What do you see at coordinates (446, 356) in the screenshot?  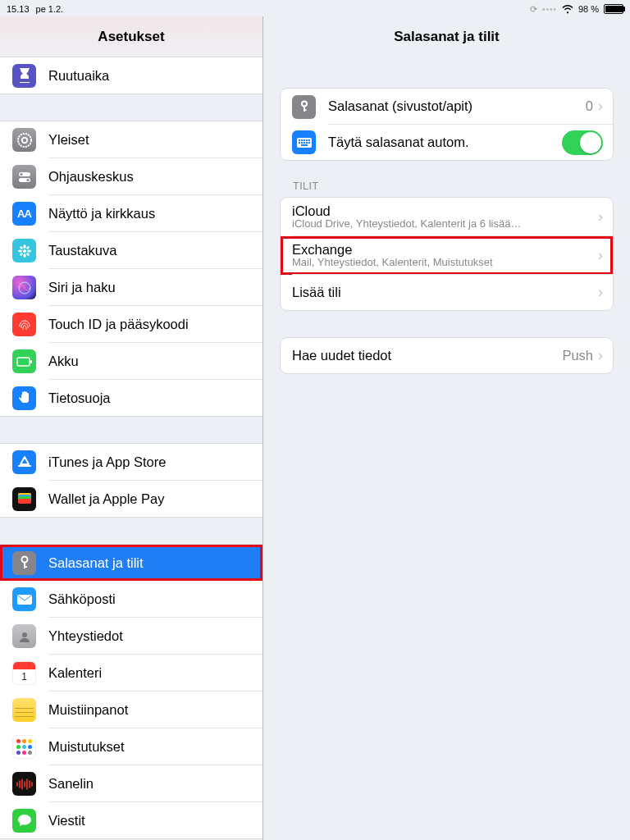 I see `fetch-group: Hae uudet tiedot Push ›` at bounding box center [446, 356].